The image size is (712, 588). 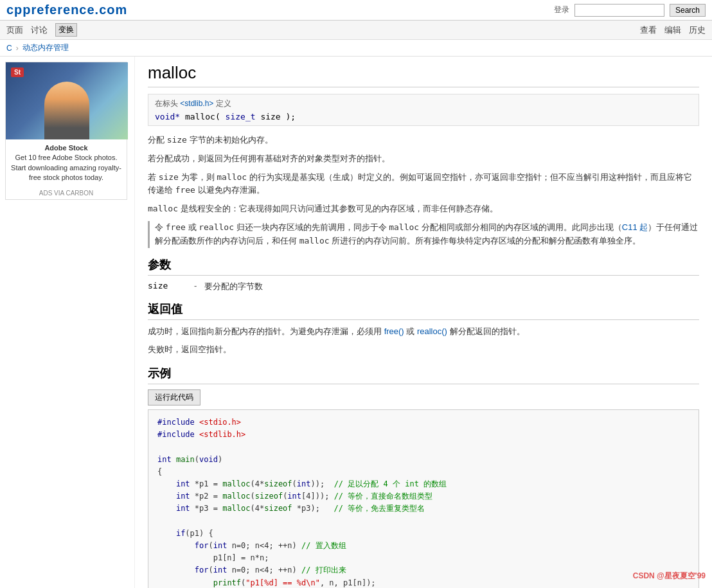 I want to click on free-link: free(), so click(x=395, y=332).